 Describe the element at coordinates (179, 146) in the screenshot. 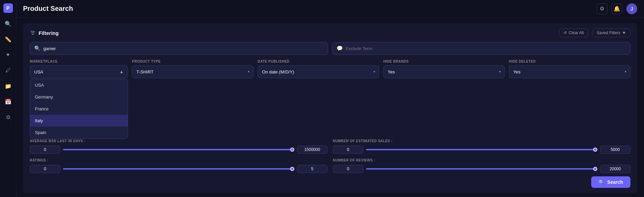

I see `avg-bsr-group: AVERAGE BSR LAST 30 DAYS : 0 1500000` at that location.